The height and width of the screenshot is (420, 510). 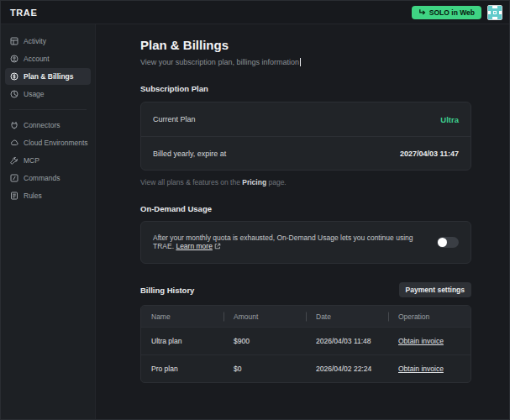 I want to click on payment-settings-button: Payment settings, so click(x=435, y=290).